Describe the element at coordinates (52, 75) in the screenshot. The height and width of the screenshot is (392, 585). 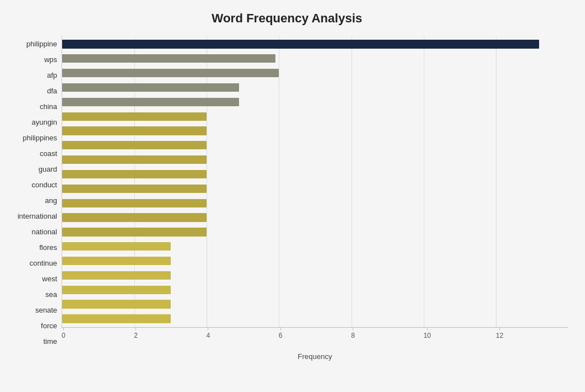
I see `y-label: afp` at that location.